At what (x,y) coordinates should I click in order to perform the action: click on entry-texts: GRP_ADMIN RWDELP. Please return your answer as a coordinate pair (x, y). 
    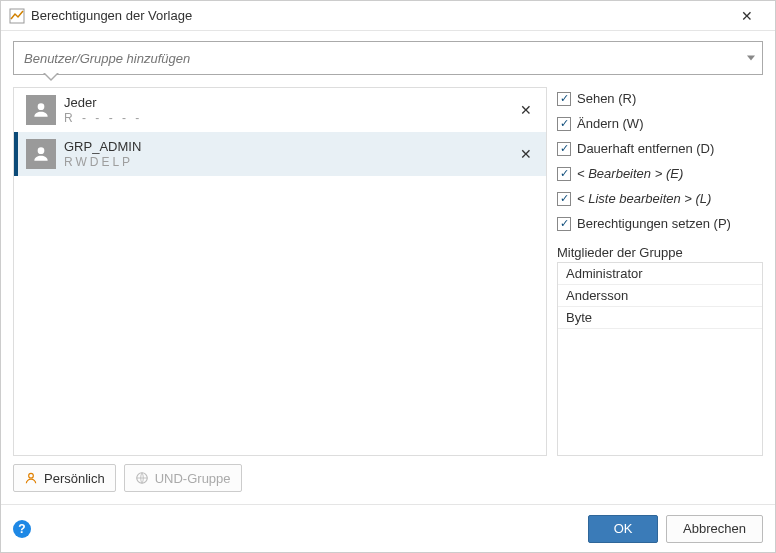
    Looking at the image, I should click on (289, 154).